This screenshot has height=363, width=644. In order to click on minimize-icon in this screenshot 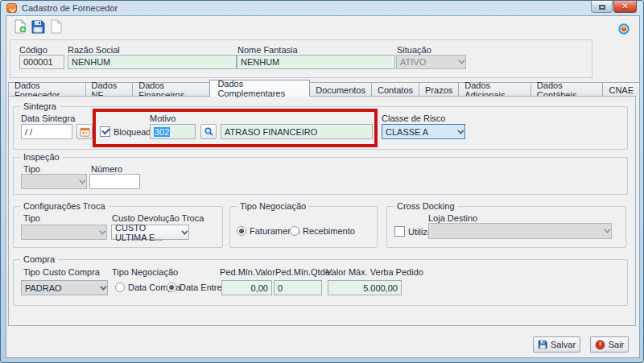, I will do `click(602, 7)`.